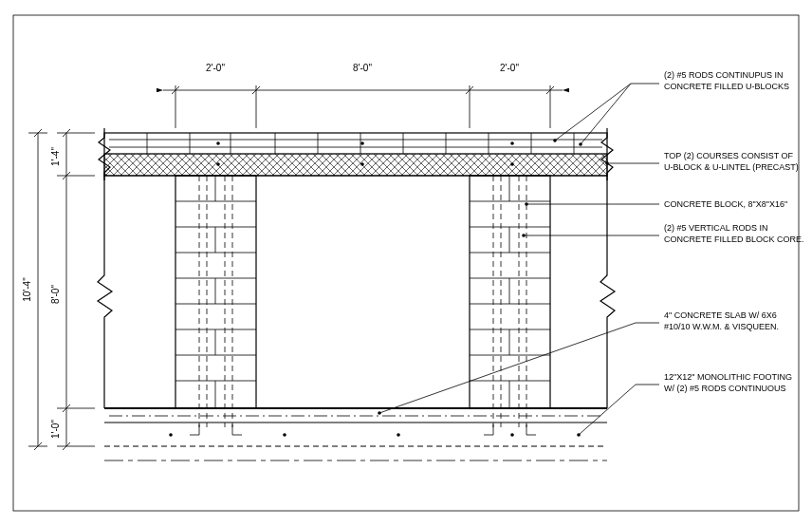  I want to click on footing-slab, so click(356, 435).